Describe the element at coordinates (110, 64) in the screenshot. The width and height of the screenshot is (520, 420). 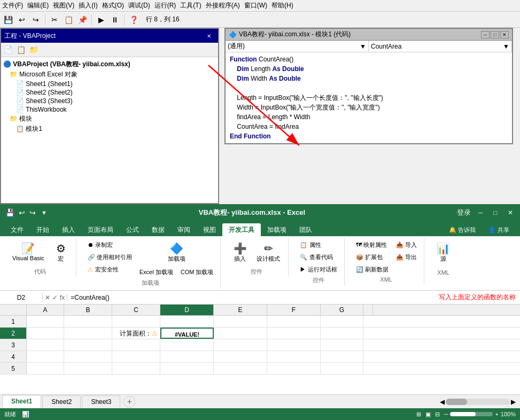
I see `tree-item-project: 🔵 VBAProject (VBA教程- yiibai.com.xlsx)` at that location.